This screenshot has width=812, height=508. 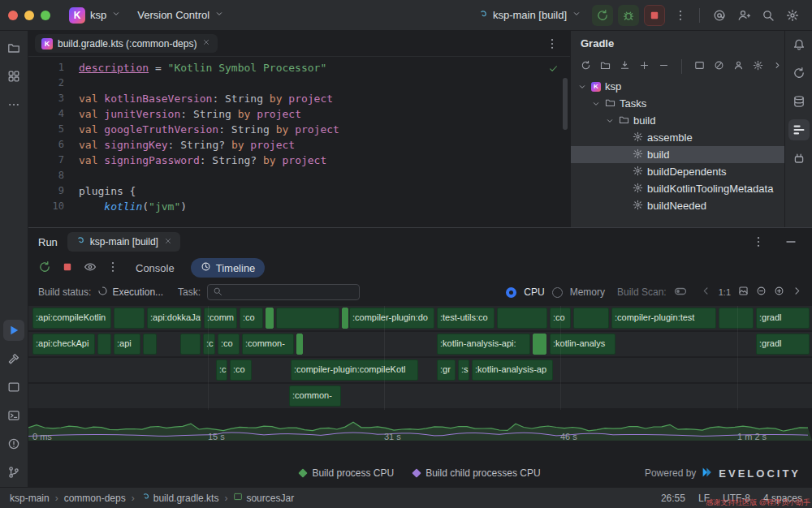 What do you see at coordinates (534, 292) in the screenshot?
I see `cpu-radio-label: CPU` at bounding box center [534, 292].